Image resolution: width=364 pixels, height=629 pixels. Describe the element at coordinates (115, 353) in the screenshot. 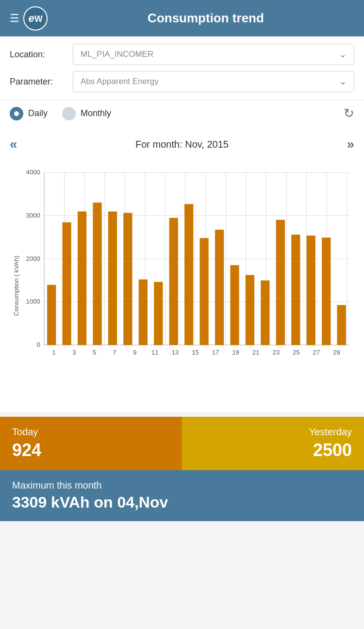

I see `x-tick-7: 7` at that location.